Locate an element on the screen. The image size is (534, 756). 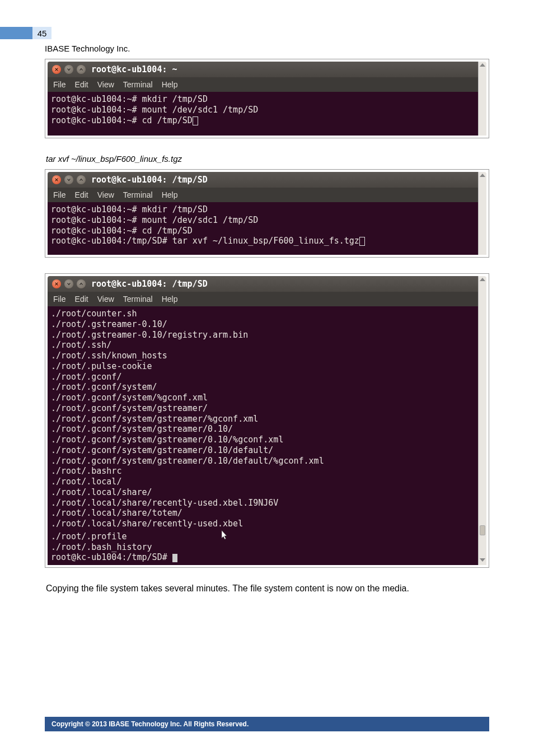
terminal-screenshot-1: root@kc-ub1004: ~ File Edit View Termina… is located at coordinates (267, 99).